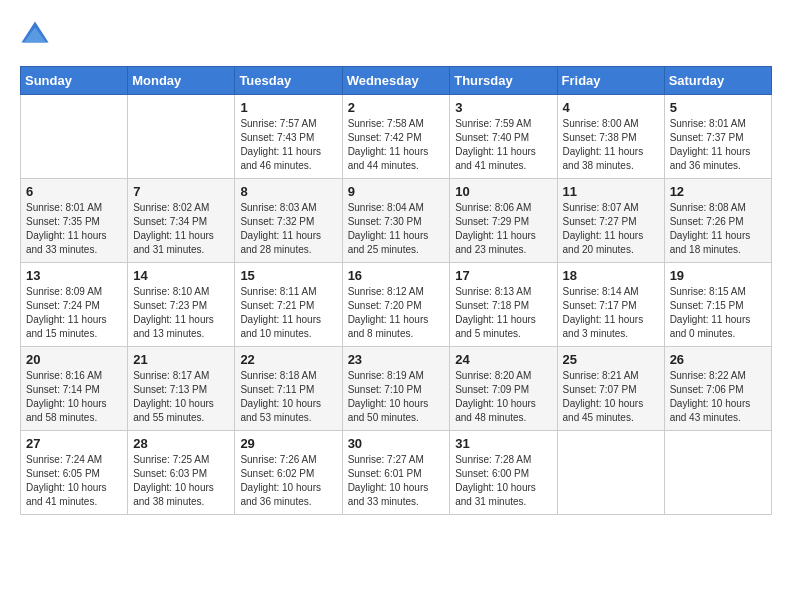  I want to click on calendar-cell: 30Sunrise: 7:27 AM Sunset: 6:01 PM Dayli…, so click(396, 473).